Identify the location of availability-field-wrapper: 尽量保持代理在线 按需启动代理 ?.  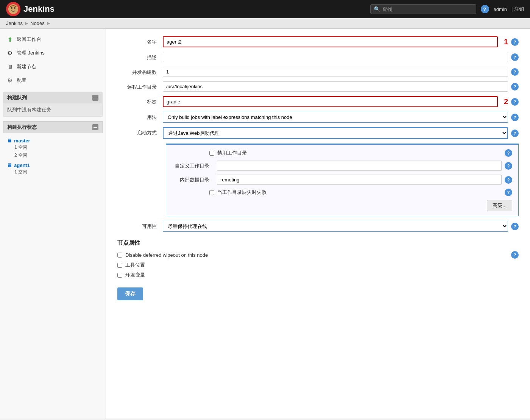
(341, 226).